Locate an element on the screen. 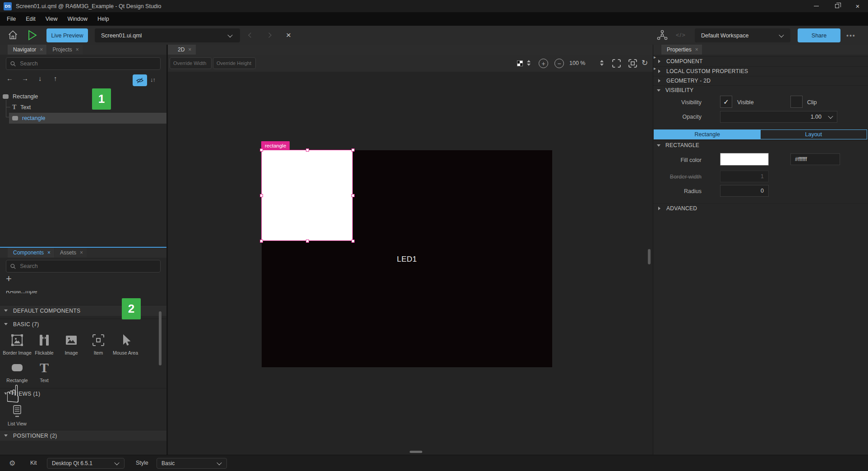 The image size is (868, 471). back-button is located at coordinates (251, 35).